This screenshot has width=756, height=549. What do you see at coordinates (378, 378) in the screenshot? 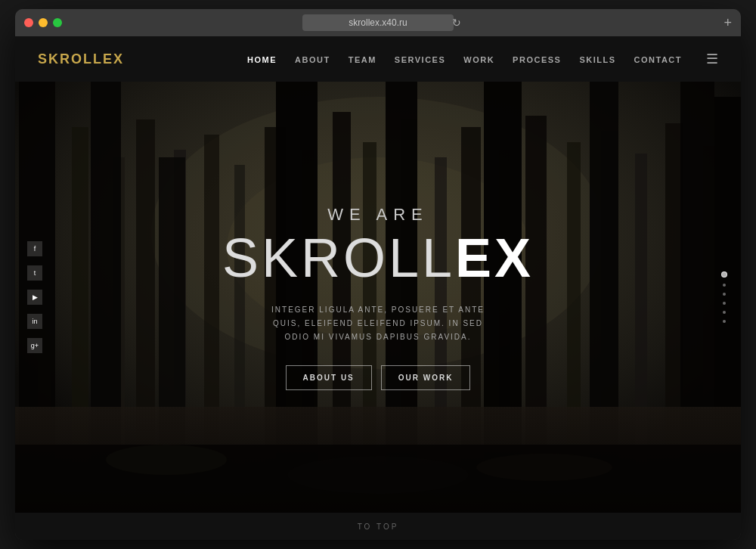
I see `hero-buttons: ABOUT US OUR WORK` at bounding box center [378, 378].